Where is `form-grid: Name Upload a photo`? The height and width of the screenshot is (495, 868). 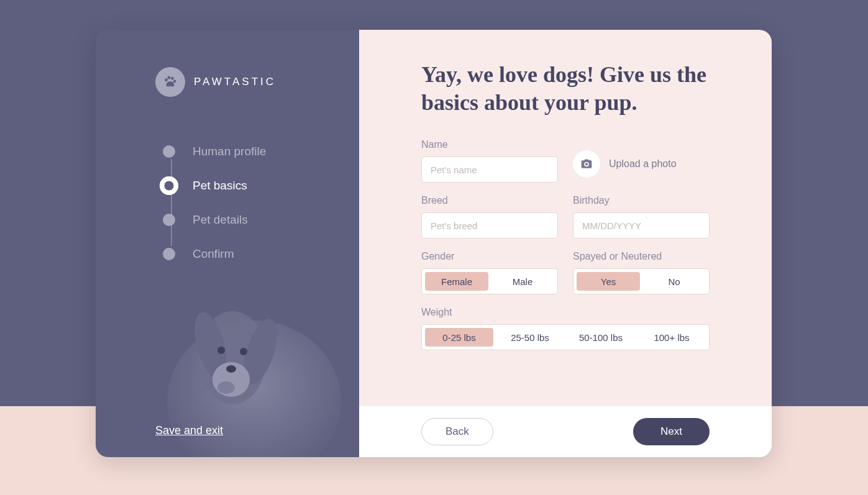
form-grid: Name Upload a photo is located at coordinates (565, 245).